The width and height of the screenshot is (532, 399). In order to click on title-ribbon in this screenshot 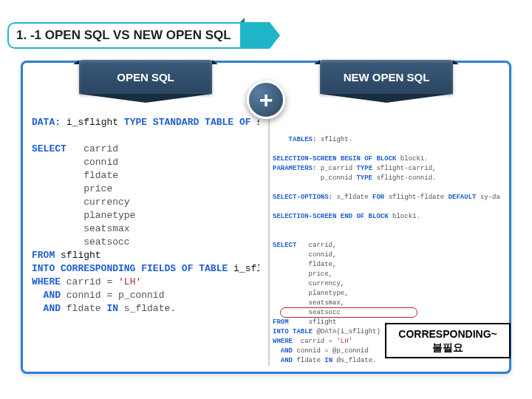, I will do `click(255, 35)`.